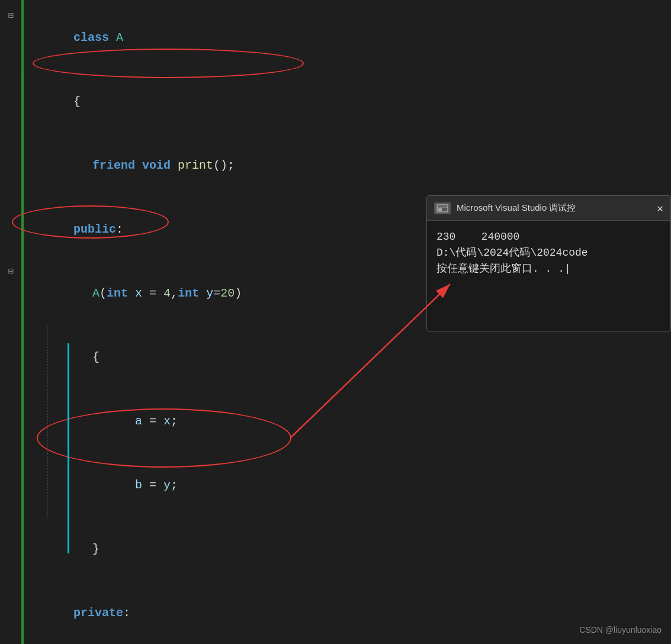  Describe the element at coordinates (60, 549) in the screenshot. I see `code-text: }` at that location.